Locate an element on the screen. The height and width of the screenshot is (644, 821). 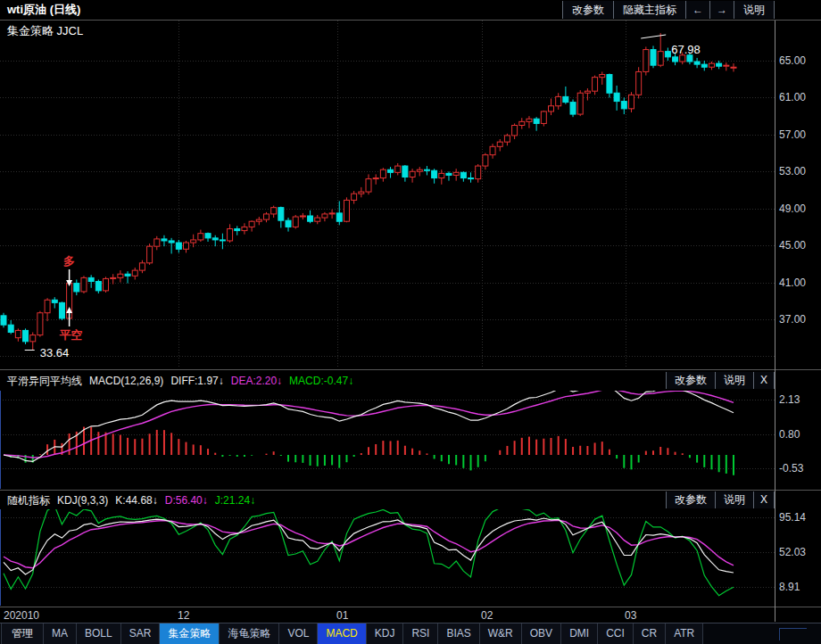
title-bar: wti原油 (日线) 改参数 隐藏主指标 ← → 说明 is located at coordinates (410, 11).